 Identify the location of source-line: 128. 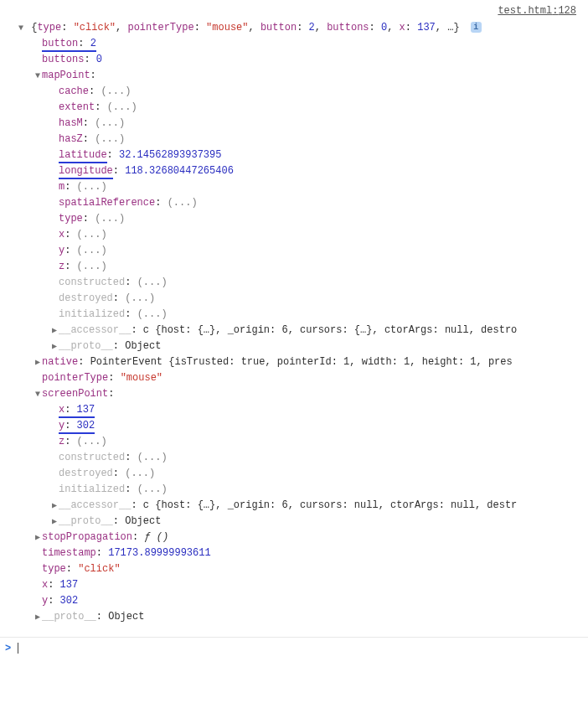
(567, 11).